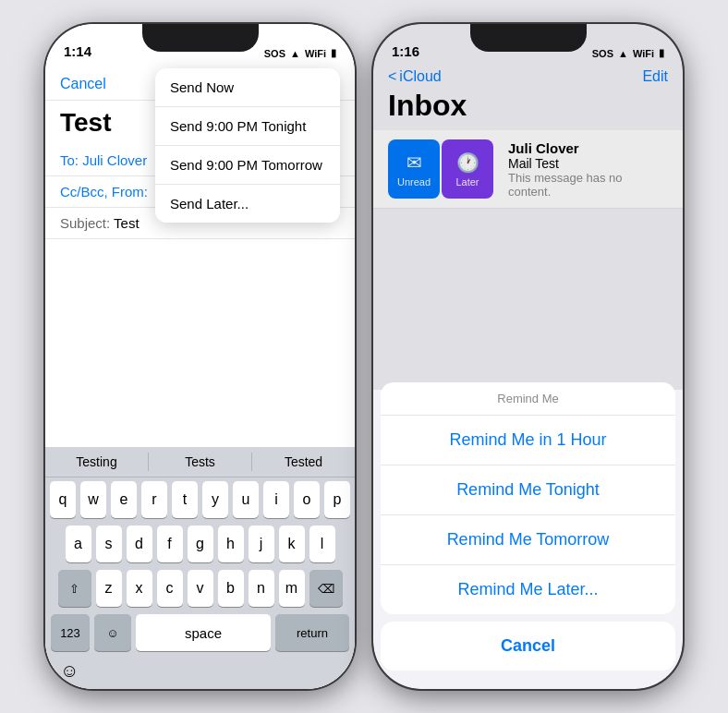  I want to click on key-z: z, so click(109, 588).